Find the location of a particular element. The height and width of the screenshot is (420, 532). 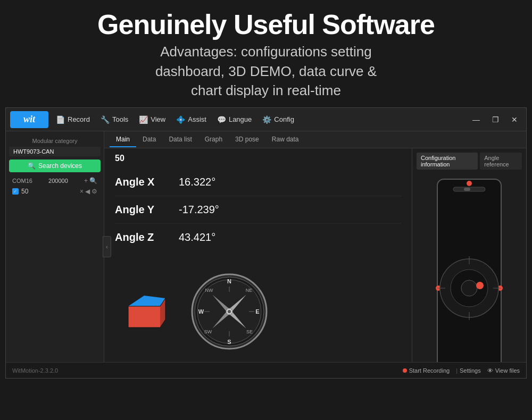

menu-config: ⚙️ Config is located at coordinates (278, 120).